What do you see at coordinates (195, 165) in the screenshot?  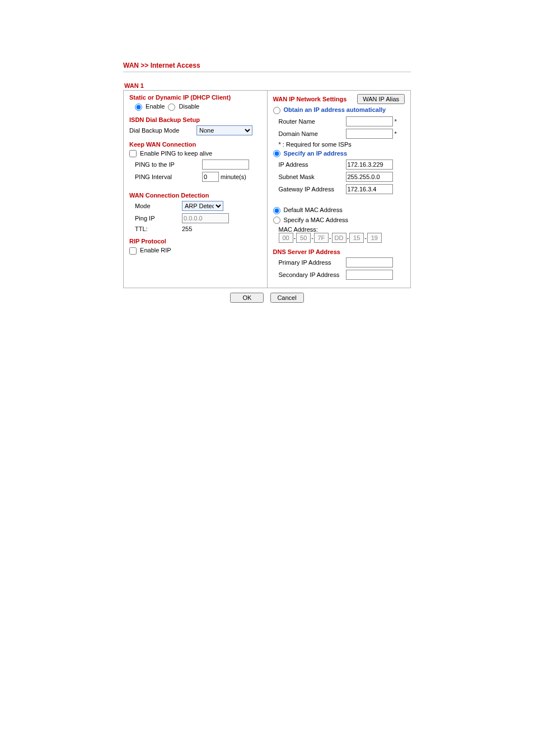 I see `ping-to-row: PING to the IP` at bounding box center [195, 165].